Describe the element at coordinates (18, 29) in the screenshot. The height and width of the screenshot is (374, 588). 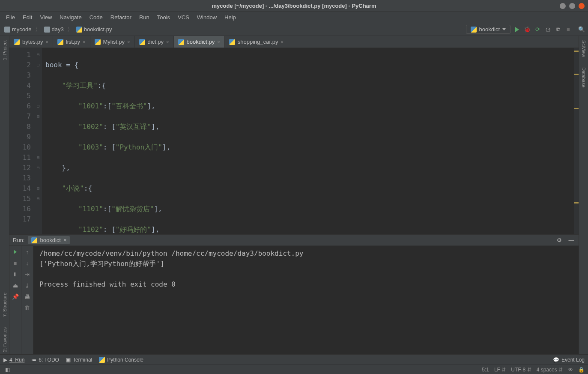
I see `crumb-root: mycode` at that location.